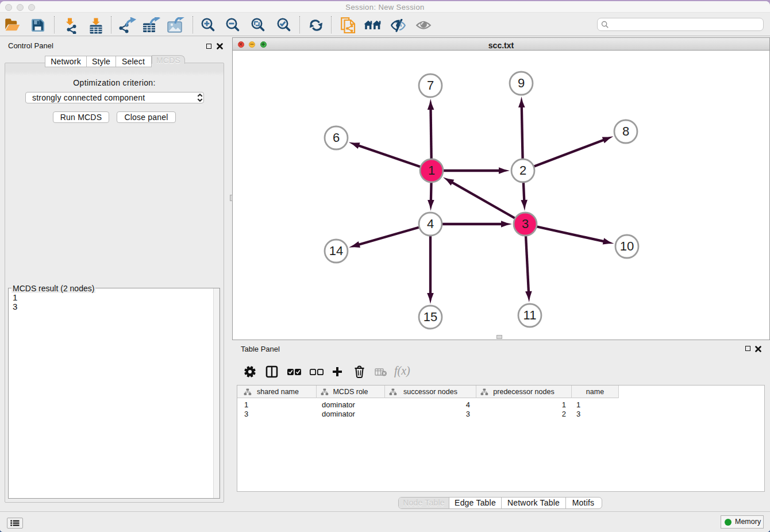  What do you see at coordinates (430, 317) in the screenshot?
I see `svg-text: 15` at bounding box center [430, 317].